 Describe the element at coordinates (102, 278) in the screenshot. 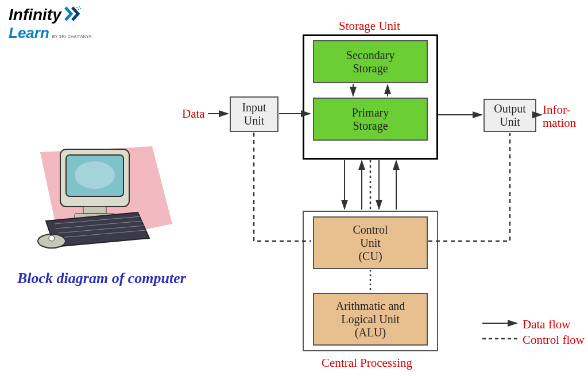

I see `diagram-caption: Block diagram of computer` at that location.